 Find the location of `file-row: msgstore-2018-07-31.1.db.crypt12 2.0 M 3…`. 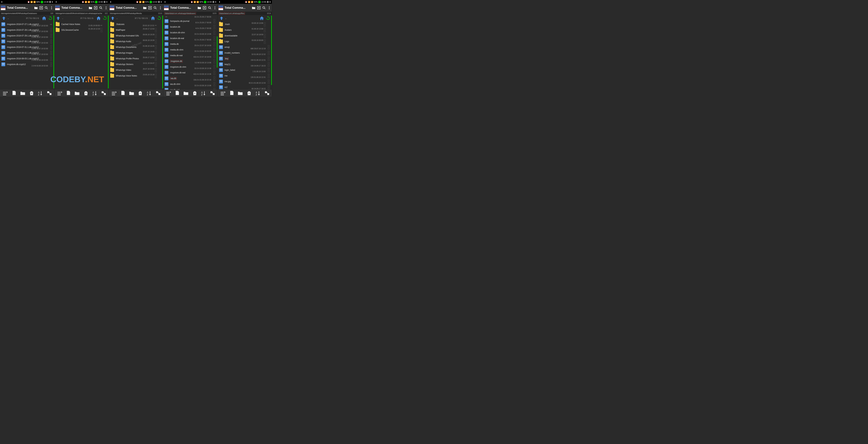

file-row: msgstore-2018-07-31.1.db.crypt12 2.0 M 3… is located at coordinates (27, 47).